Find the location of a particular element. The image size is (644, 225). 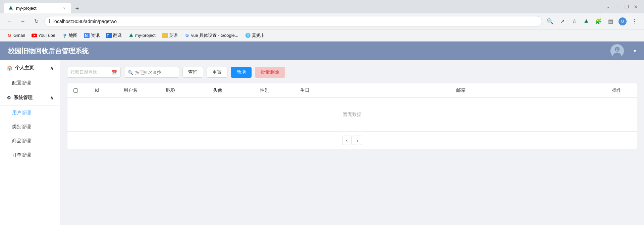

gmail-icon: G is located at coordinates (9, 35).